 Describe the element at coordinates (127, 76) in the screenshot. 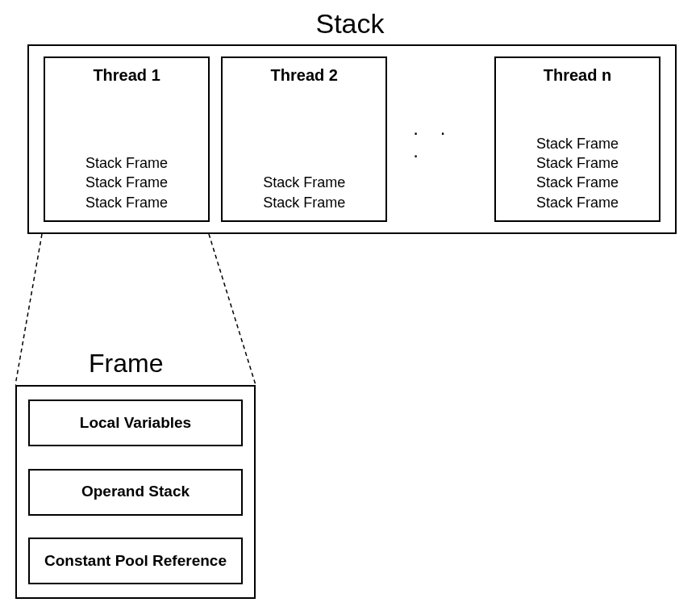

I see `thread-title: Thread 1` at that location.